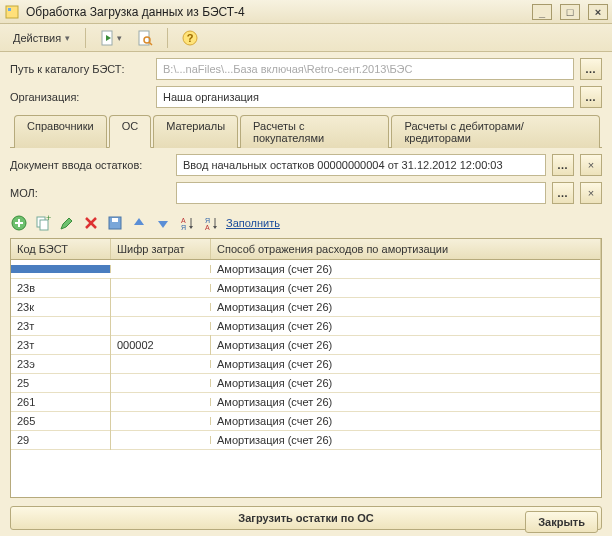  What do you see at coordinates (61, 288) in the screenshot?
I see `table-cell: 23в` at bounding box center [61, 288].